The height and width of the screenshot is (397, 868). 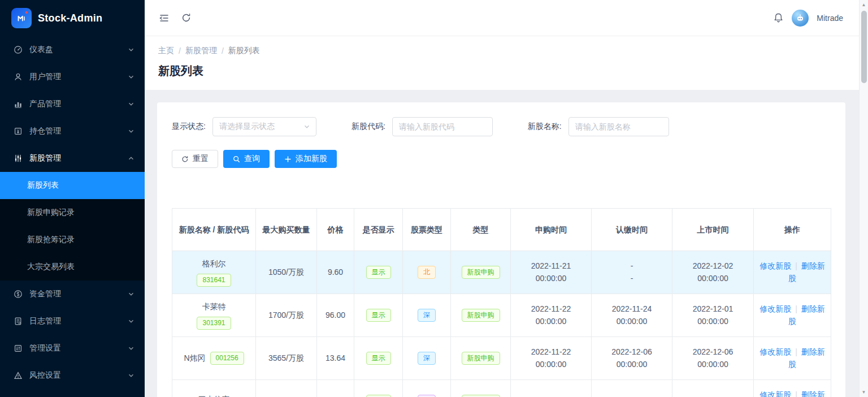 What do you see at coordinates (72, 348) in the screenshot?
I see `sidebar-item-7: 管理设置` at bounding box center [72, 348].